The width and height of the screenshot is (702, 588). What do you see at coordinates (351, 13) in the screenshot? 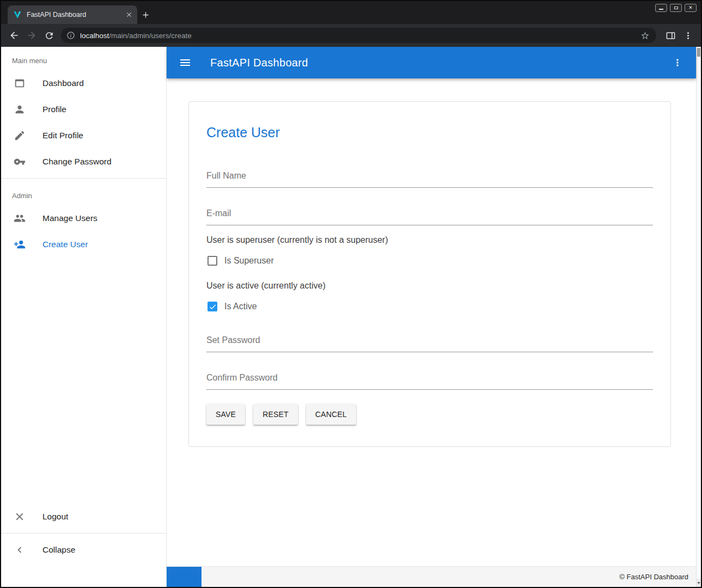
I see `browser-titlebar: FastAPI Dashboard ✕` at bounding box center [351, 13].